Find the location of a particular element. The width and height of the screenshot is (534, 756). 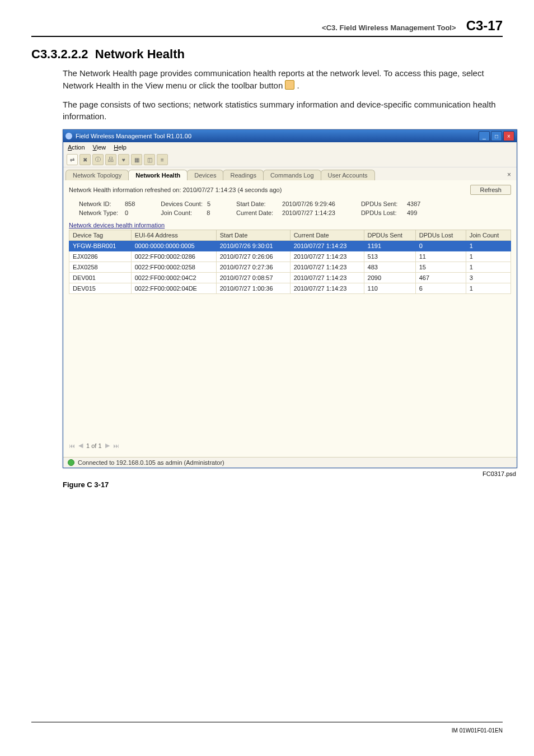

status-text: Connected to 192.168.0.105 as admin (Adm… is located at coordinates (151, 463).